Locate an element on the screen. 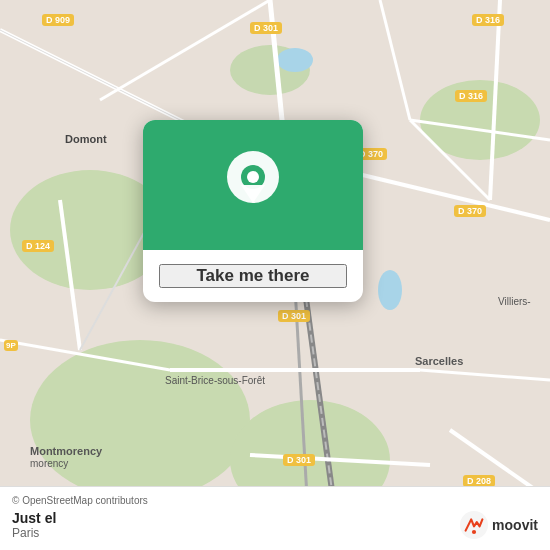  moovit-icon is located at coordinates (474, 525).